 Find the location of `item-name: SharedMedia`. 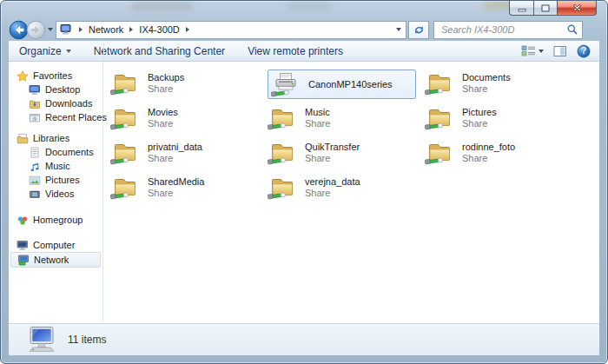

item-name: SharedMedia is located at coordinates (175, 182).